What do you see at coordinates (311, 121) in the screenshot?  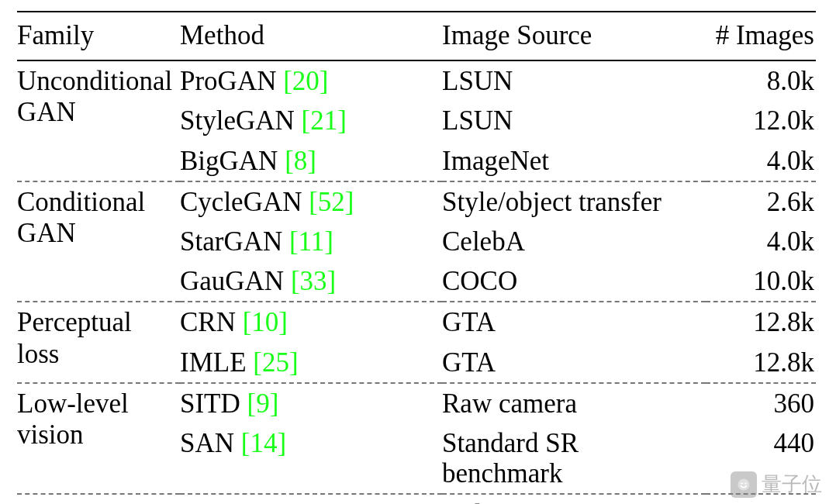 I see `method-cell: StyleGAN [21]` at bounding box center [311, 121].